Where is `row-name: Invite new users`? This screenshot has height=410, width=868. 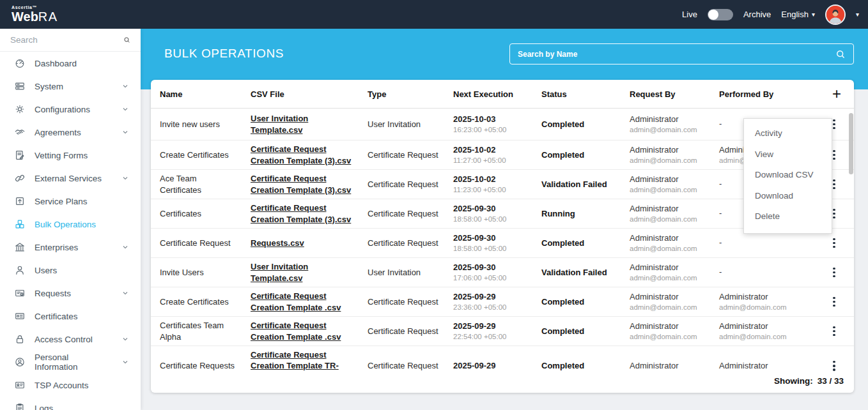
row-name: Invite new users is located at coordinates (197, 124).